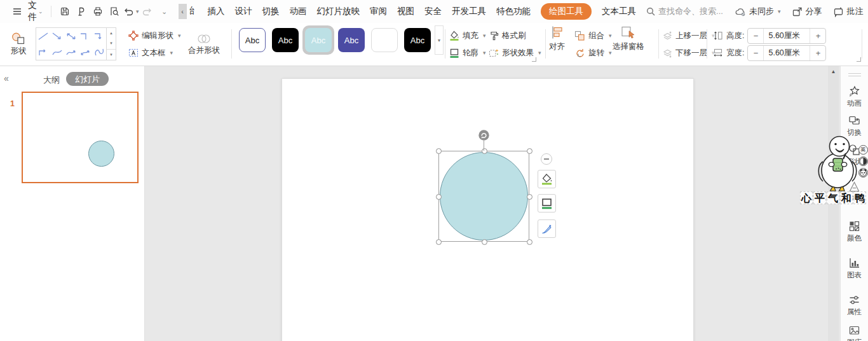 Image resolution: width=868 pixels, height=341 pixels. I want to click on tab-design: 设计, so click(244, 11).